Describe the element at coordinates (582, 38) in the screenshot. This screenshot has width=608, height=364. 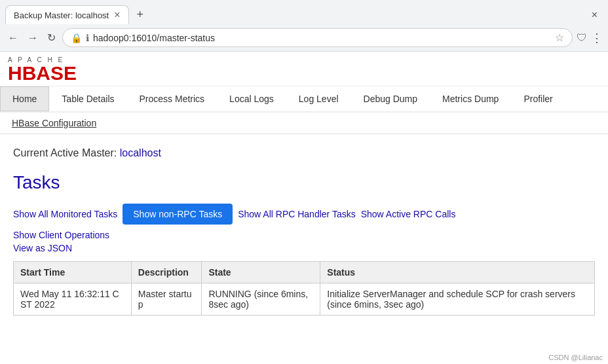
I see `shield-button: 🛡` at that location.